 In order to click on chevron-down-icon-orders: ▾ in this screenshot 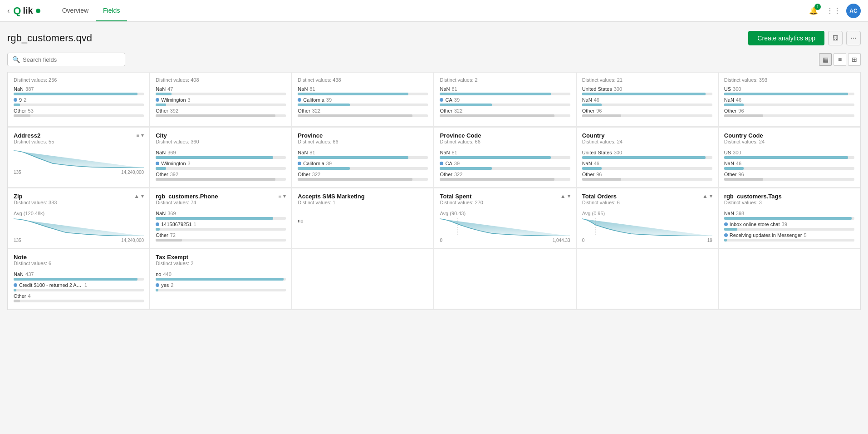, I will do `click(711, 196)`.